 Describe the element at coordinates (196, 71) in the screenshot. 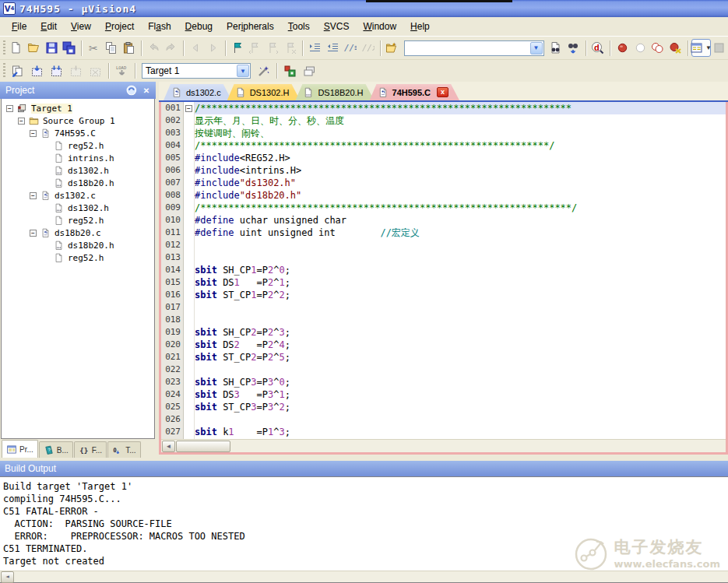

I see `target-combobox: Target 1▼` at that location.